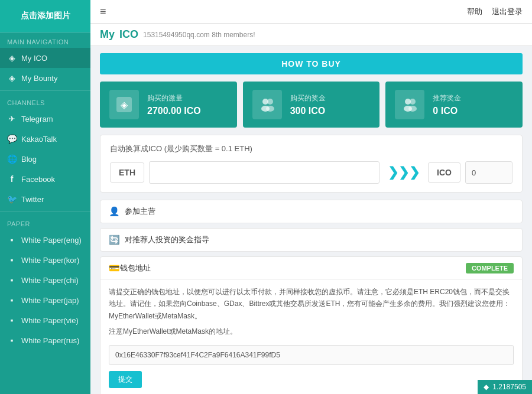 Image resolution: width=532 pixels, height=394 pixels. I want to click on referral-guide-icon: 🔄, so click(115, 240).